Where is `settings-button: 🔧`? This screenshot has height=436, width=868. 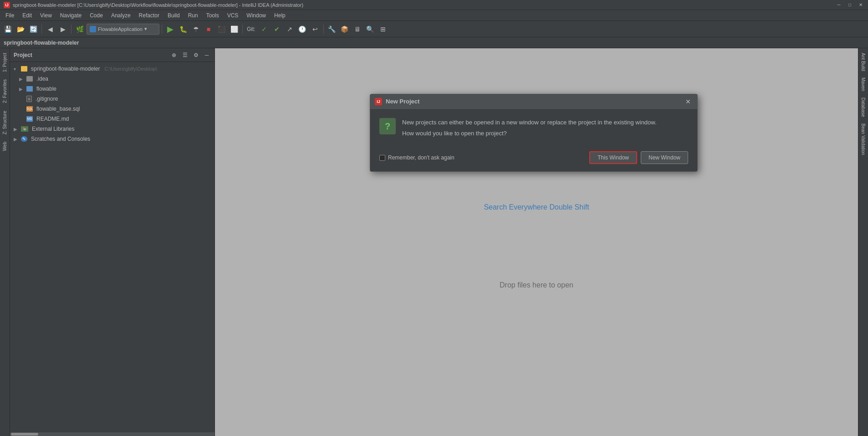
settings-button: 🔧 is located at coordinates (332, 29).